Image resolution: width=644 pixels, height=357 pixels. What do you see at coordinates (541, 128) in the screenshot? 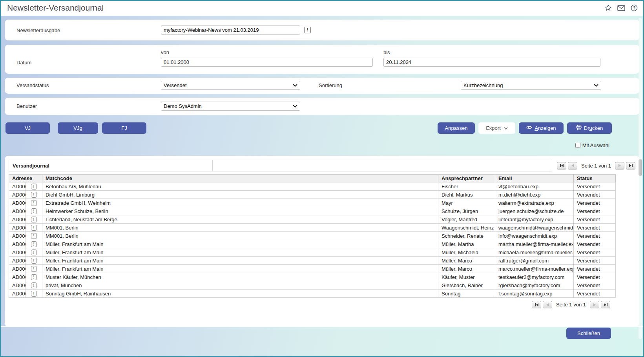
I see `anzeigen-button: Anzeigen` at bounding box center [541, 128].